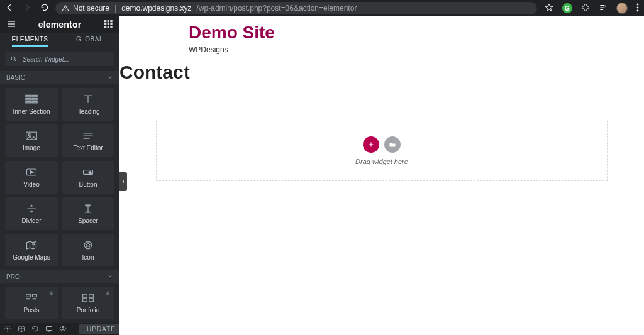 Image resolution: width=644 pixels, height=335 pixels. I want to click on widget-label: Portfolio, so click(88, 310).